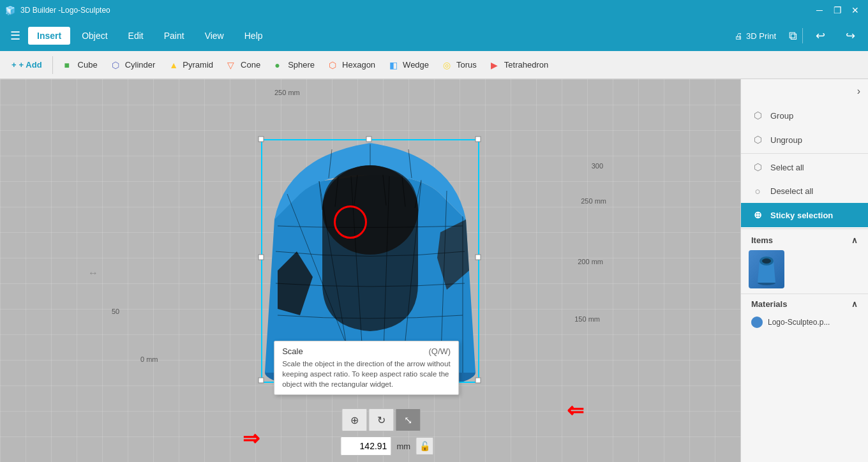 This screenshot has width=868, height=462. What do you see at coordinates (769, 304) in the screenshot?
I see `materials-label: Materials` at bounding box center [769, 304].